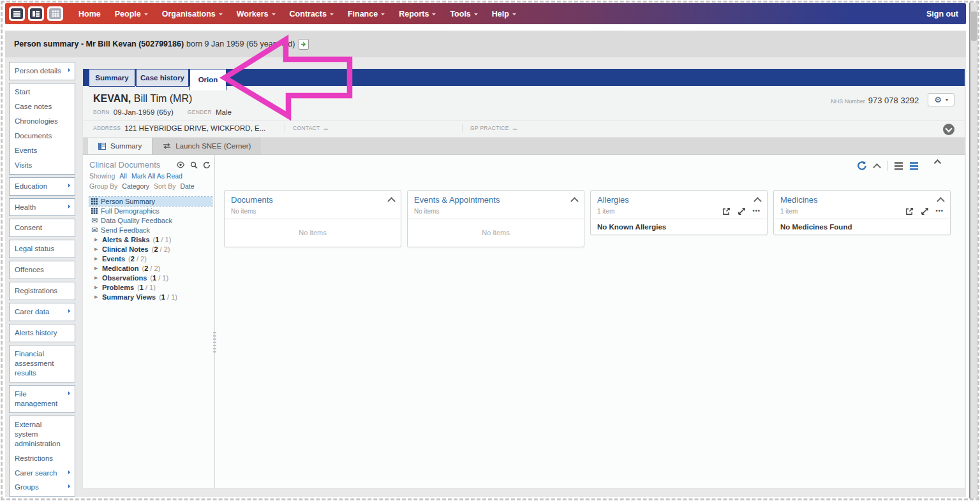 This screenshot has height=501, width=980. What do you see at coordinates (214, 343) in the screenshot?
I see `resize-grip` at bounding box center [214, 343].